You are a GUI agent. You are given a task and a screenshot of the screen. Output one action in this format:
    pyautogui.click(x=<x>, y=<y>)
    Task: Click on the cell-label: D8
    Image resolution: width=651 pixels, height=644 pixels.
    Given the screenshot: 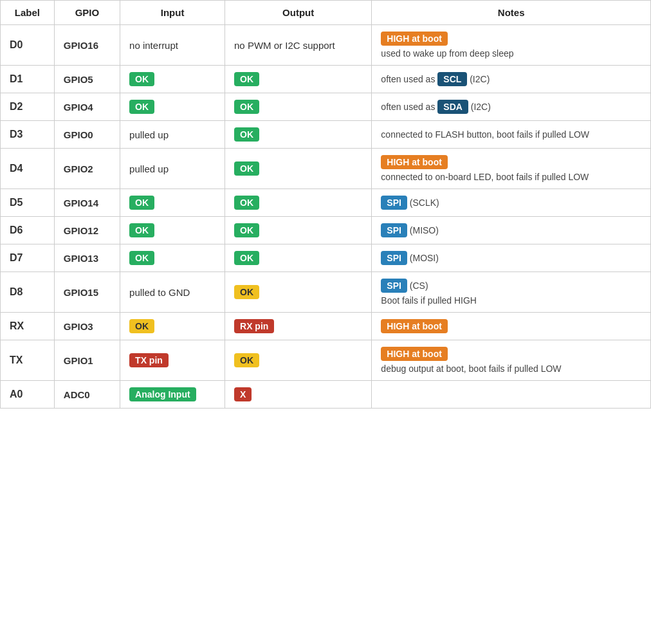 What is the action you would take?
    pyautogui.click(x=28, y=292)
    